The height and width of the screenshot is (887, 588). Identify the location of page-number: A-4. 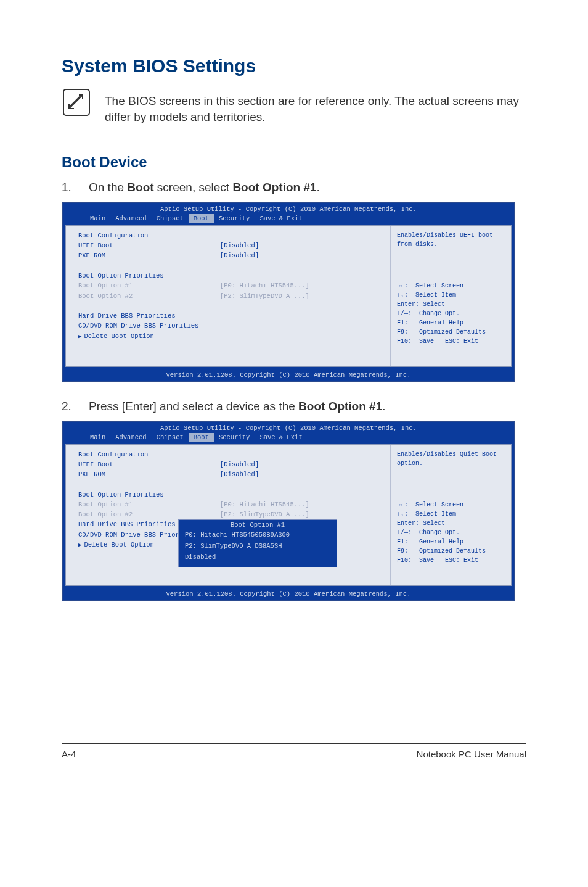
(69, 754).